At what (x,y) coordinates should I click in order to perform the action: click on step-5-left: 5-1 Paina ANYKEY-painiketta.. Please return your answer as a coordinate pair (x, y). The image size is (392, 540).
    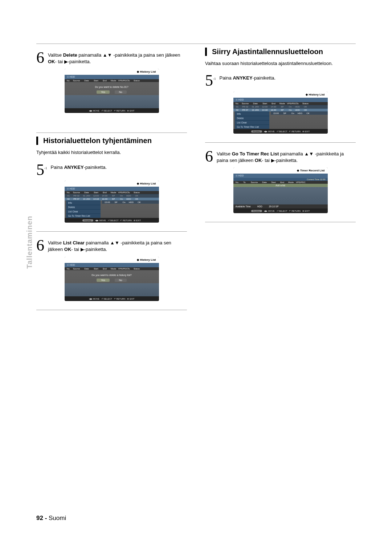
    Looking at the image, I should click on (112, 170).